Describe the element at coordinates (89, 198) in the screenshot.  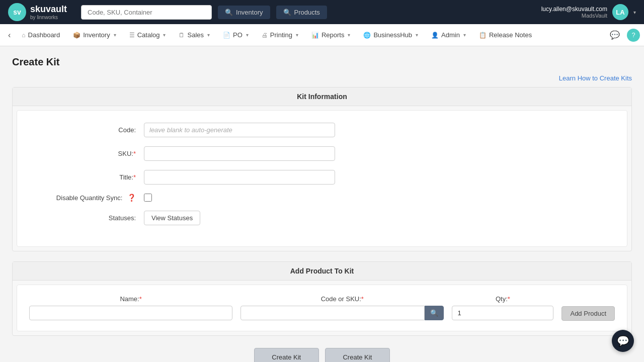
I see `disable-qty-sync-label: Disable Quantity Sync: ❓` at that location.